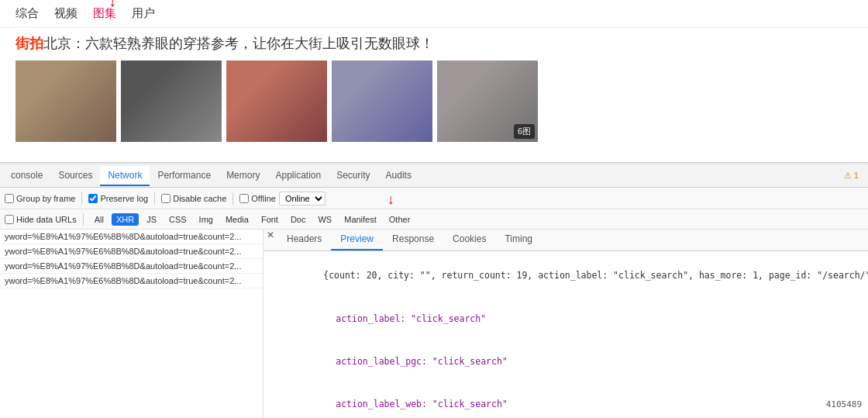 The height and width of the screenshot is (418, 868). Describe the element at coordinates (304, 240) in the screenshot. I see `detail-tab-headers: Headers` at that location.